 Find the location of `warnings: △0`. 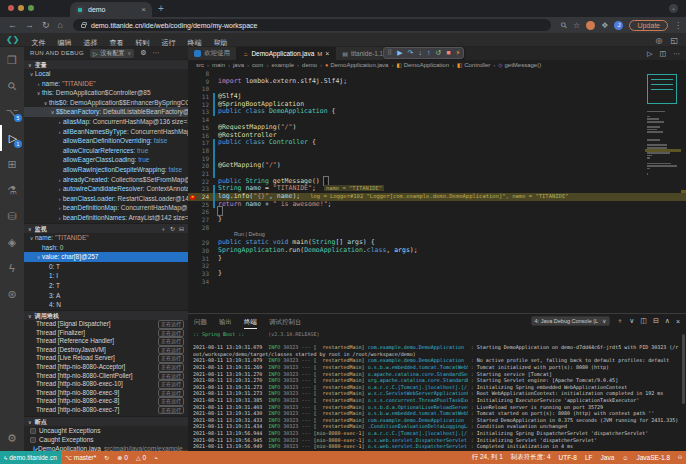

warnings: △0 is located at coordinates (141, 458).